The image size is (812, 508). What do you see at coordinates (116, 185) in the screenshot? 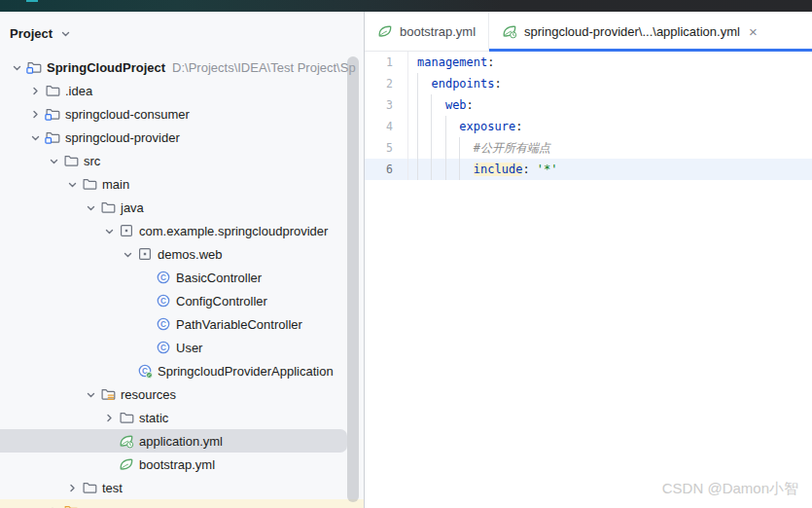
I see `tree-item-label: main` at bounding box center [116, 185].